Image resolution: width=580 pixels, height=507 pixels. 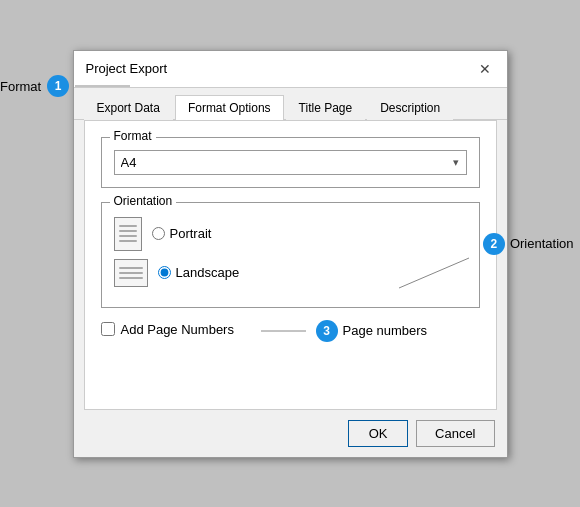 I want to click on tab-format-options: Format Options, so click(x=230, y=108).